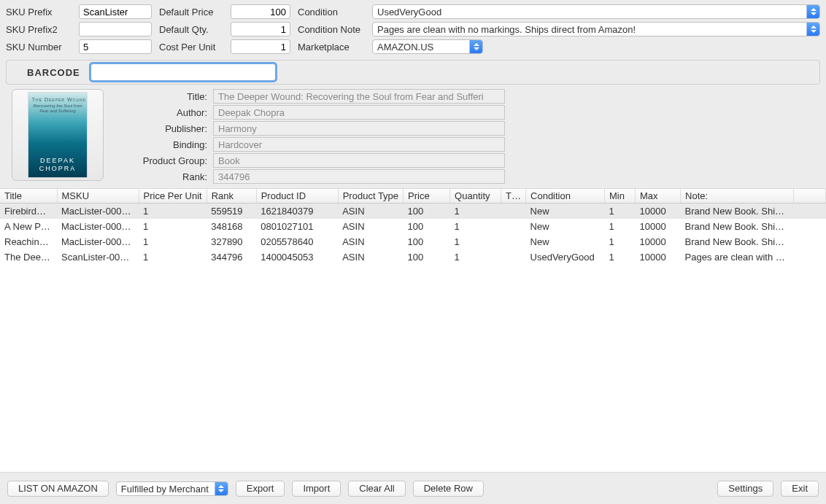 This screenshot has width=826, height=504. Describe the element at coordinates (620, 196) in the screenshot. I see `col-min: Min` at that location.